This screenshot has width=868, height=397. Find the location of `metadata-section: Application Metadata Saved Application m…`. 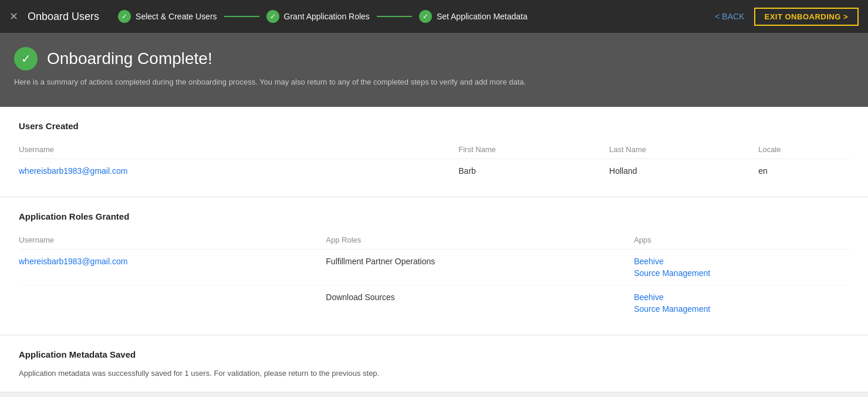

metadata-section: Application Metadata Saved Application m… is located at coordinates (434, 364).